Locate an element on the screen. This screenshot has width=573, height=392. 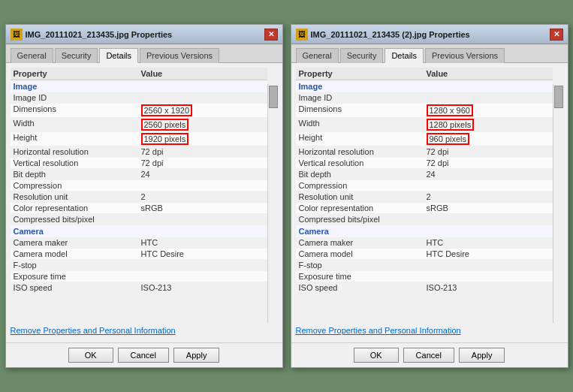
table-row: Camera maker HTC is located at coordinates (424, 243).